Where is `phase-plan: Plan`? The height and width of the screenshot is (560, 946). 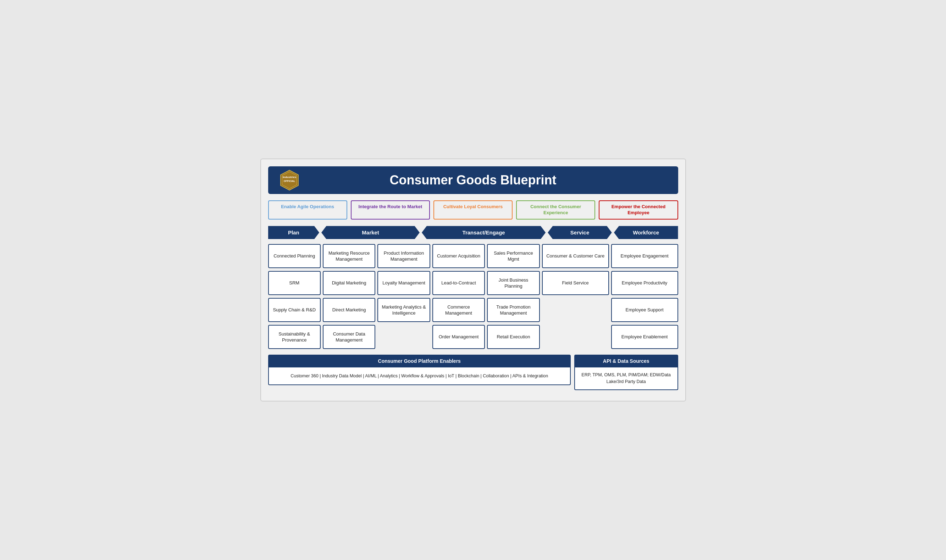
phase-plan: Plan is located at coordinates (294, 232).